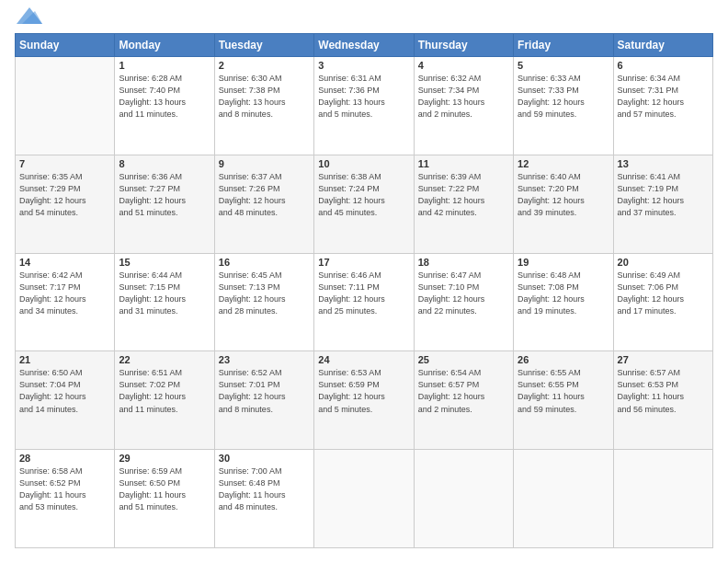  What do you see at coordinates (364, 401) in the screenshot?
I see `day-cell: 24Sunrise: 6:53 AM Sunset: 6:59 PM Dayli…` at bounding box center [364, 401].